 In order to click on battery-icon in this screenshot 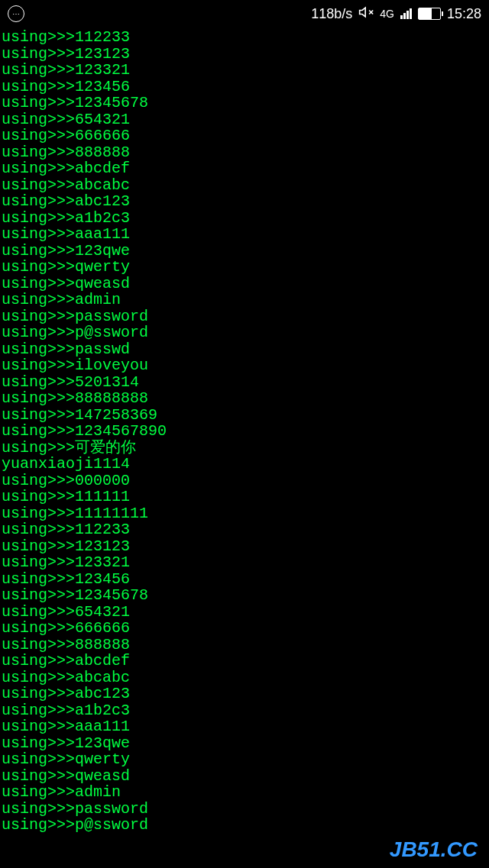, I will do `click(429, 14)`.